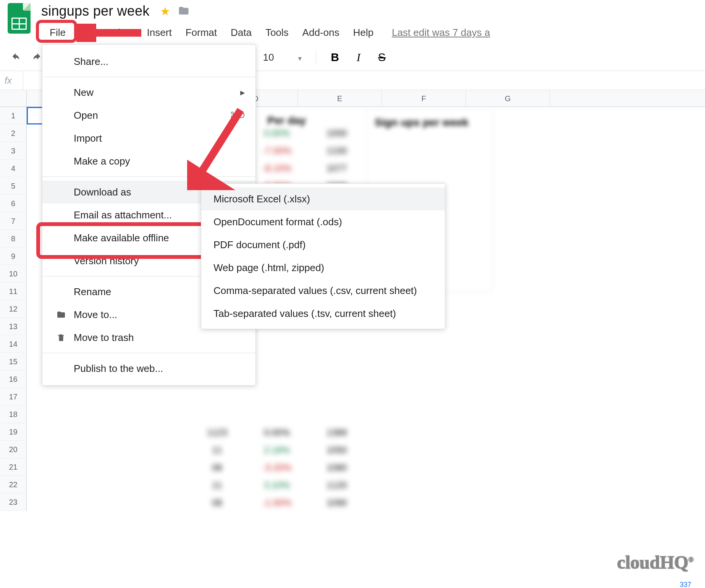 The width and height of the screenshot is (705, 588). What do you see at coordinates (13, 309) in the screenshot?
I see `row-12: 12` at bounding box center [13, 309].